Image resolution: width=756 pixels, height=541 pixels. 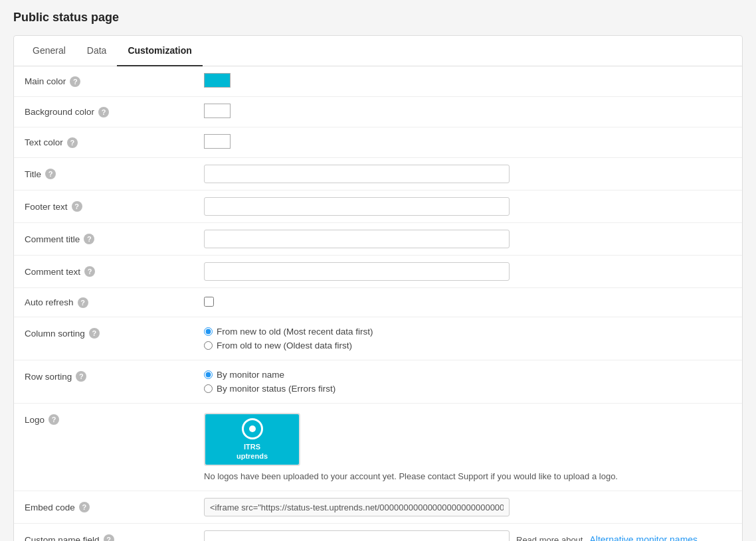 I want to click on custom-name-label-col: Custom name field ?, so click(x=114, y=538).